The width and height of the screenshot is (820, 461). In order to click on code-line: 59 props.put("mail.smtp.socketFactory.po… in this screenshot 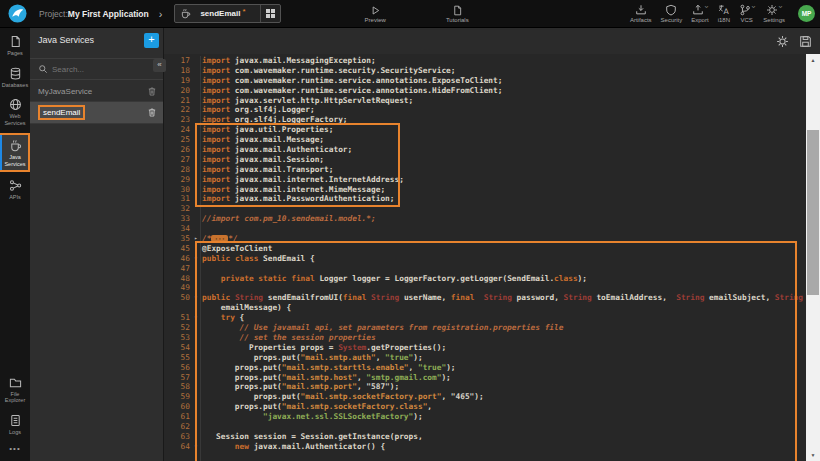, I will do `click(485, 397)`.